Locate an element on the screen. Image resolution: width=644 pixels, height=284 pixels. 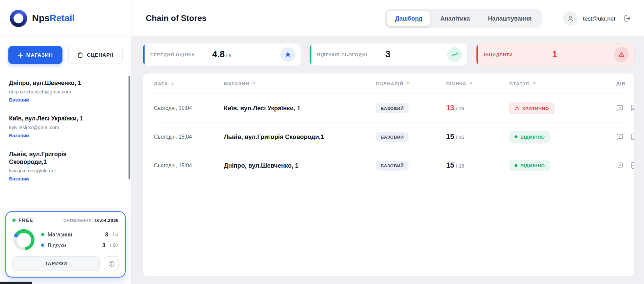
sidebar-scrollbar is located at coordinates (129, 127).